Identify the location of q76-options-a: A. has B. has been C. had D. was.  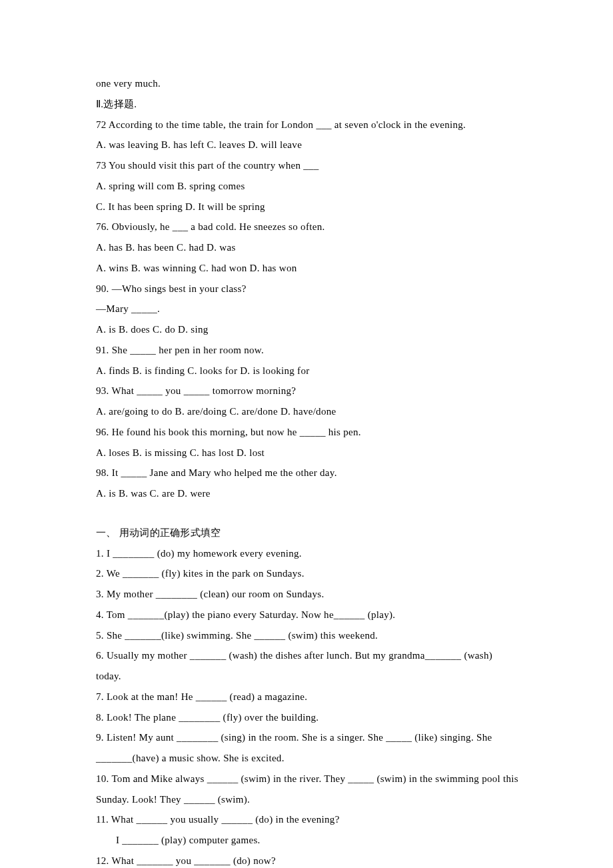
(308, 248).